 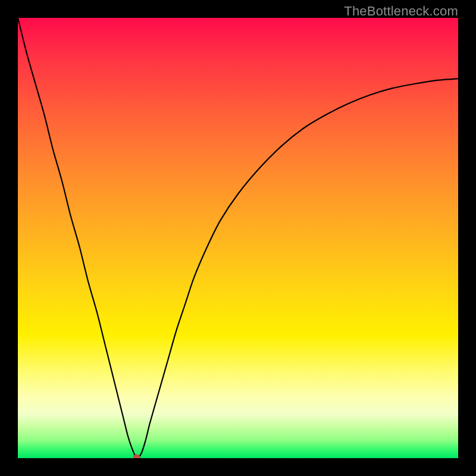 I want to click on watermark-text: TheBottleneck.com, so click(x=401, y=11).